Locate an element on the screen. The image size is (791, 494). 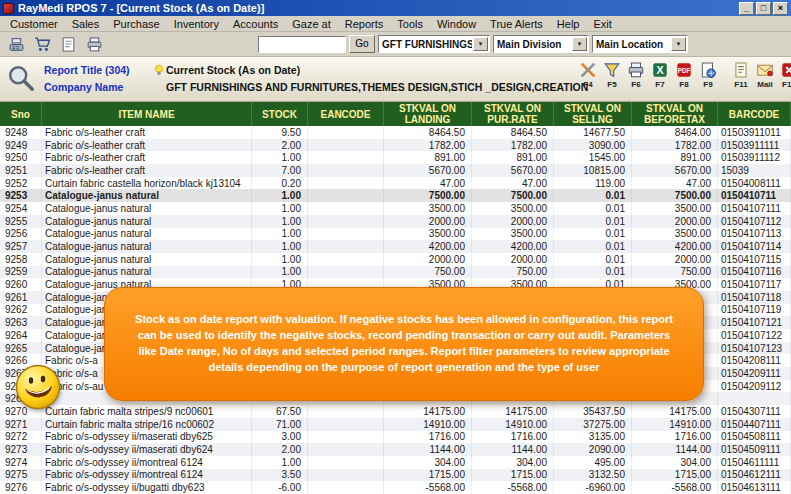
menu-item-tools: Tools is located at coordinates (410, 24).